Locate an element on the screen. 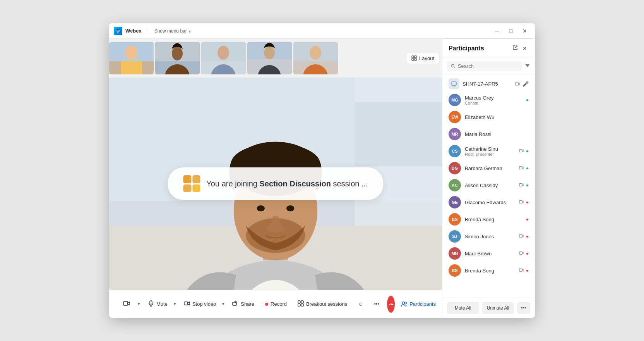 Image resolution: width=644 pixels, height=341 pixels. participant-name: Giacomo Edwards is located at coordinates (490, 202).